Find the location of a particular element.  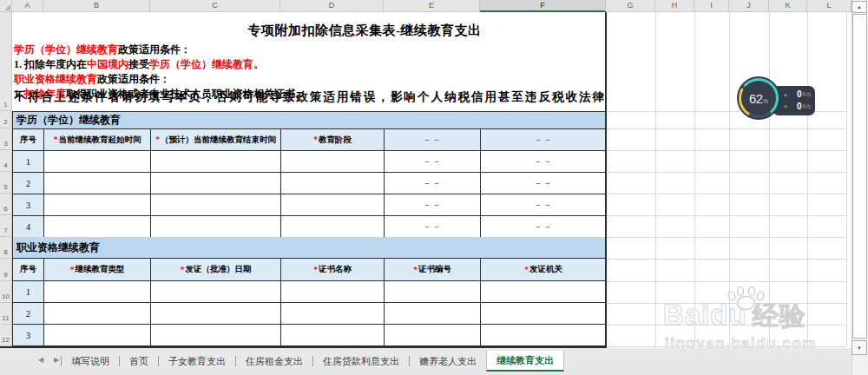

column-header-e: E is located at coordinates (432, 6).